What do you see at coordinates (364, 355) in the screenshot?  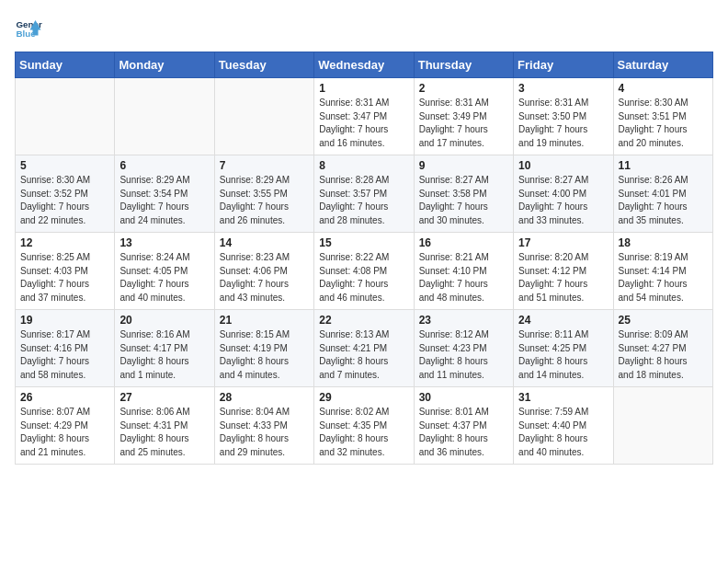 I see `day-content: Sunrise: 8:13 AM Sunset: 4:21 PM Dayligh…` at bounding box center [364, 355].